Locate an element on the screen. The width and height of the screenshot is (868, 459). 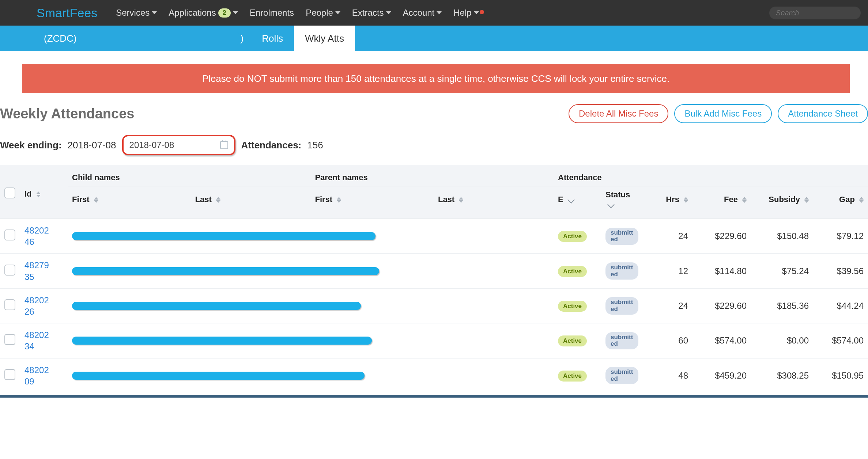
col-fee: Fee is located at coordinates (722, 202).